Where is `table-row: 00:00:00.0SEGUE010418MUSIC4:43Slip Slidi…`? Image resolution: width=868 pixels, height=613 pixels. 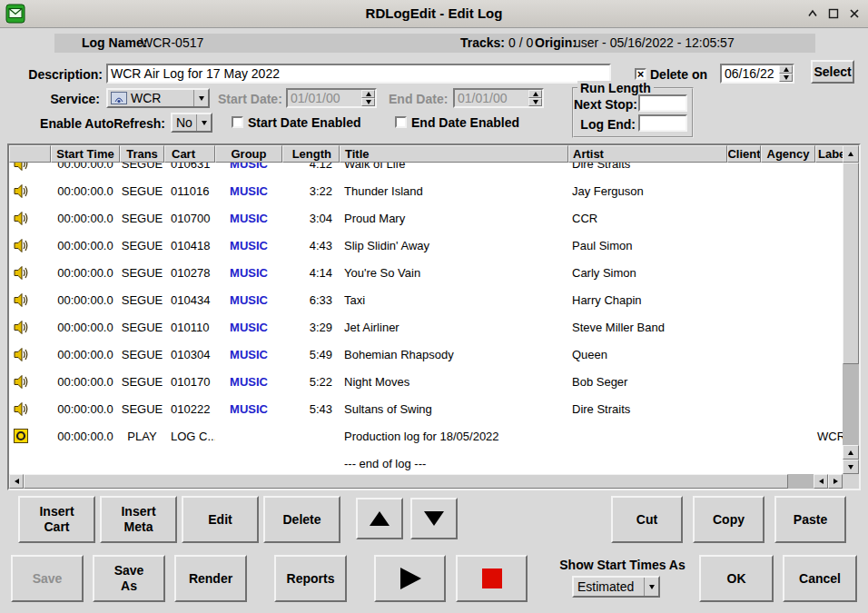 table-row: 00:00:00.0SEGUE010418MUSIC4:43Slip Slidi… is located at coordinates (426, 245).